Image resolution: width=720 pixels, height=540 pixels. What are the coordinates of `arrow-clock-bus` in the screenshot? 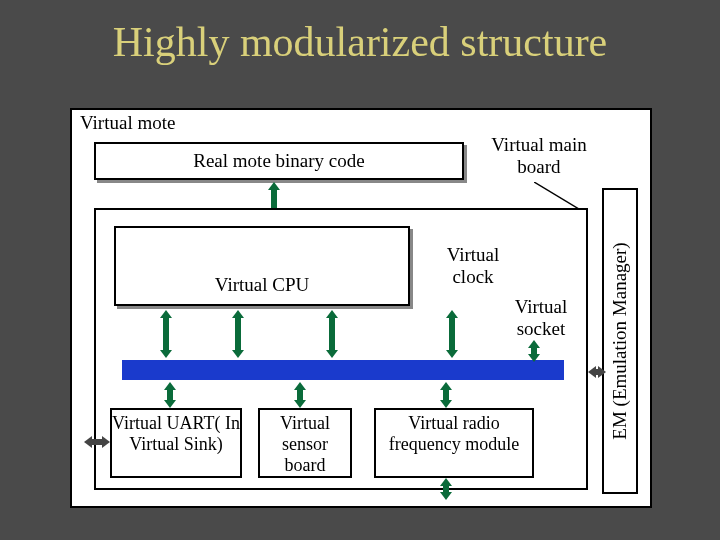 It's located at (452, 334).